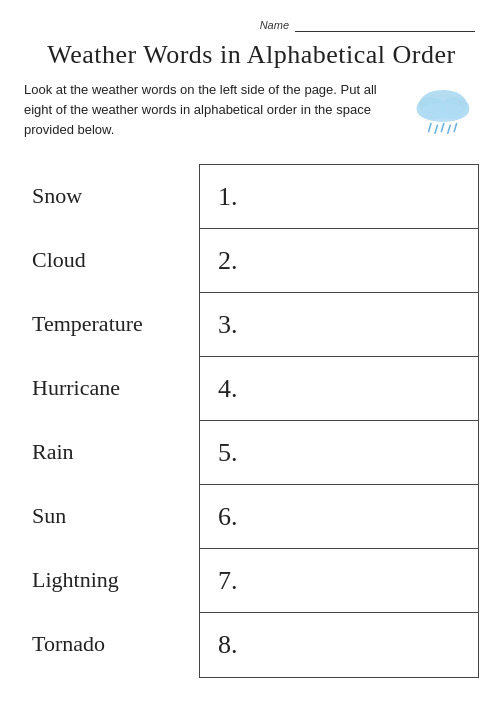 Image resolution: width=503 pixels, height=722 pixels. I want to click on instructions-text: Look at the weather words on the left si…, so click(210, 110).